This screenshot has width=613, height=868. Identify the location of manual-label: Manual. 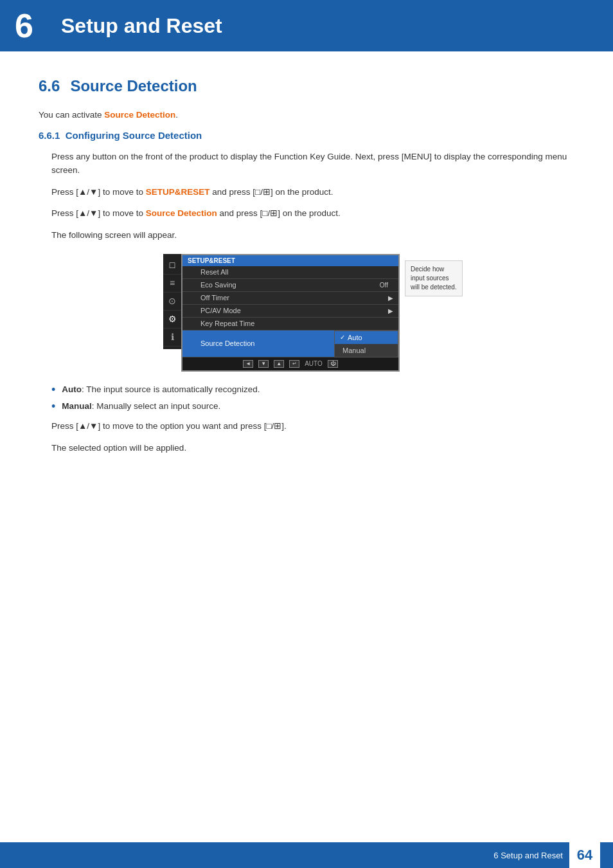
(354, 350).